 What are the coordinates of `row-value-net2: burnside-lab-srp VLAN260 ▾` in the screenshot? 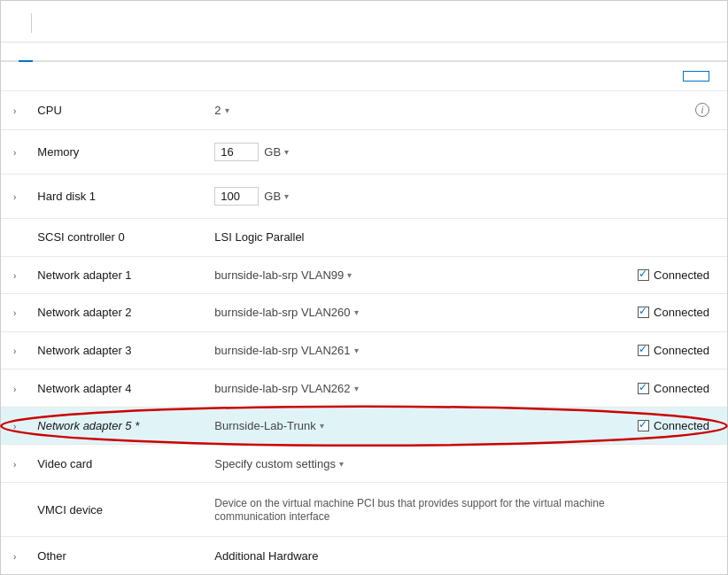 It's located at (408, 314).